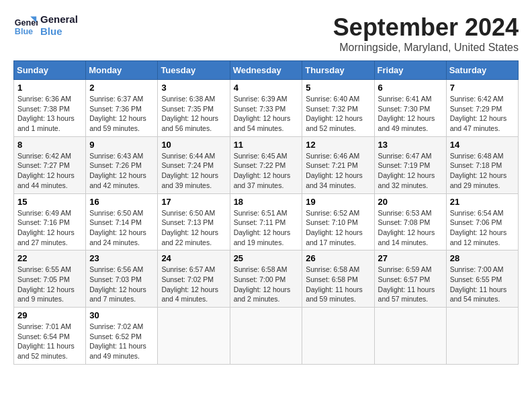 The width and height of the screenshot is (532, 411). Describe the element at coordinates (26, 26) in the screenshot. I see `logo-icon: General Blue` at that location.